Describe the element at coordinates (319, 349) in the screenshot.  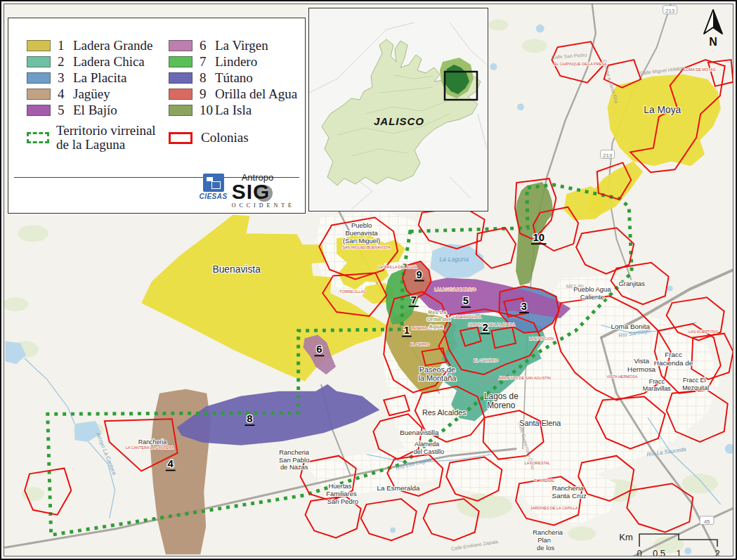
I see `region-number-6: 6` at that location.